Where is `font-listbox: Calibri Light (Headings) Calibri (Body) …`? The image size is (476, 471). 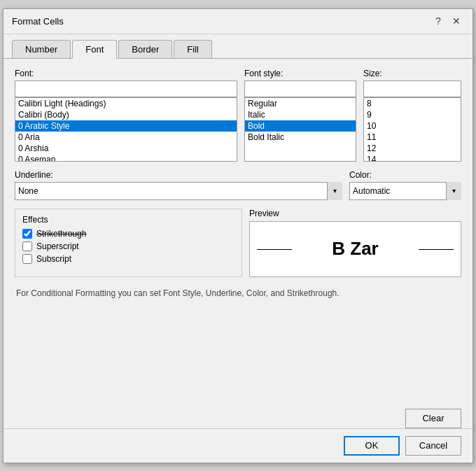
font-listbox: Calibri Light (Headings) Calibri (Body) … is located at coordinates (126, 129).